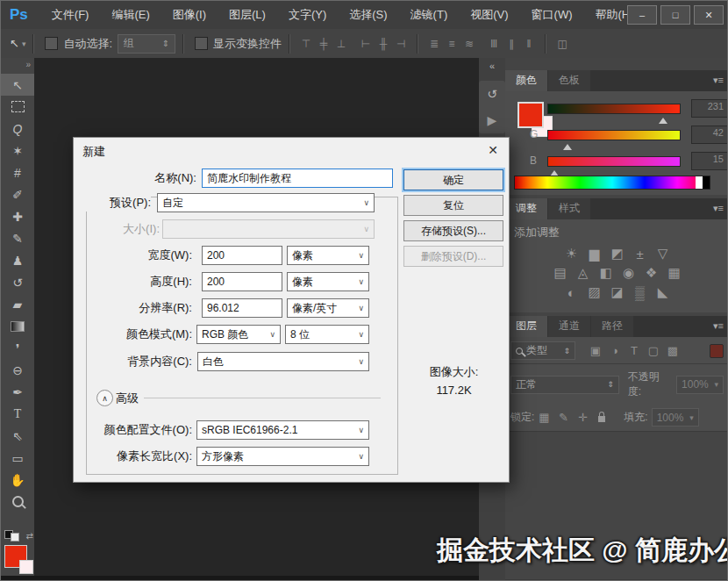 The width and height of the screenshot is (728, 581). Describe the element at coordinates (710, 109) in the screenshot. I see `red-value: 231` at that location.